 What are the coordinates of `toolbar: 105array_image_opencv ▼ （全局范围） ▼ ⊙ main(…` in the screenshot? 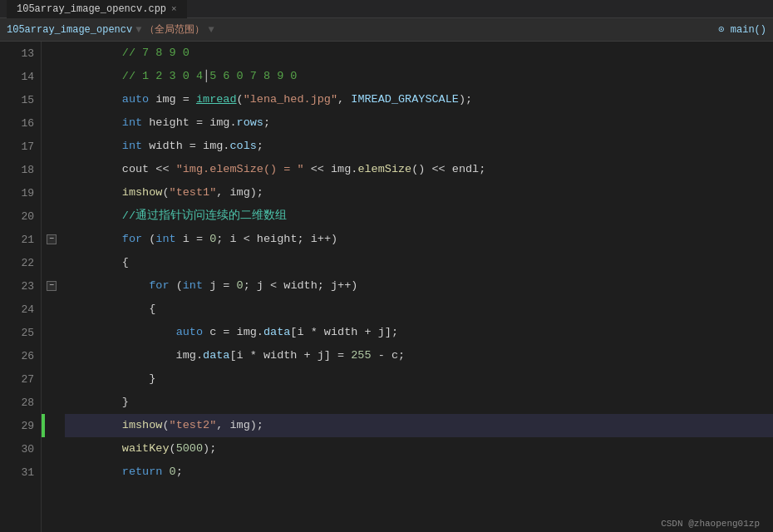 It's located at (386, 30).